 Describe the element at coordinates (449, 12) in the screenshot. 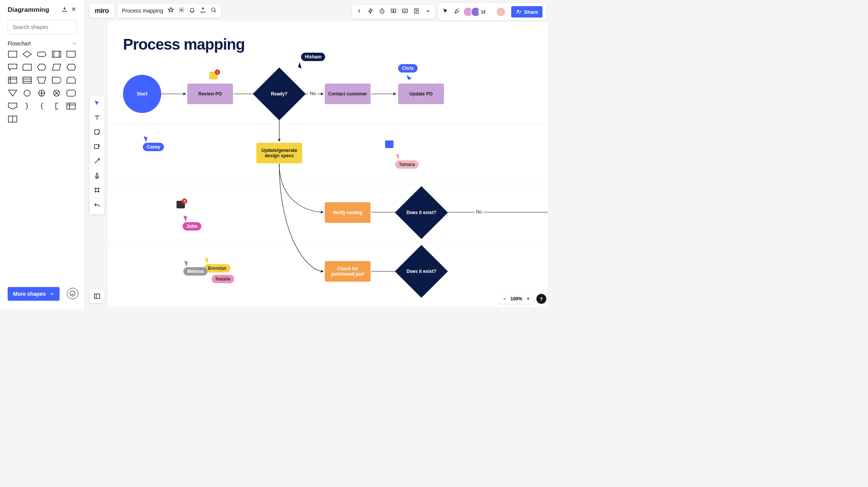

I see `top-right-cluster: 12 Share` at that location.